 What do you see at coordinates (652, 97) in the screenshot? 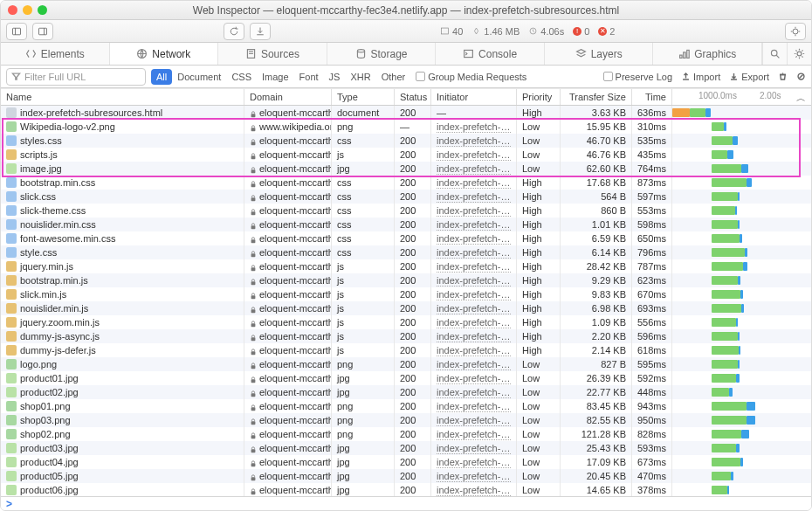
I see `col-time: Time` at bounding box center [652, 97].